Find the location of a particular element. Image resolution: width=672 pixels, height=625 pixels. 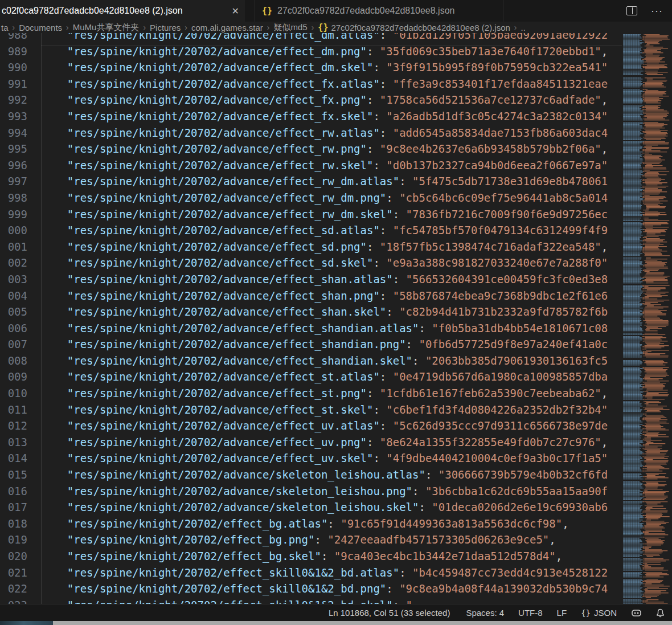

code-line: 999 "res/spine/knight/20702/advance/effe… is located at coordinates (311, 214).